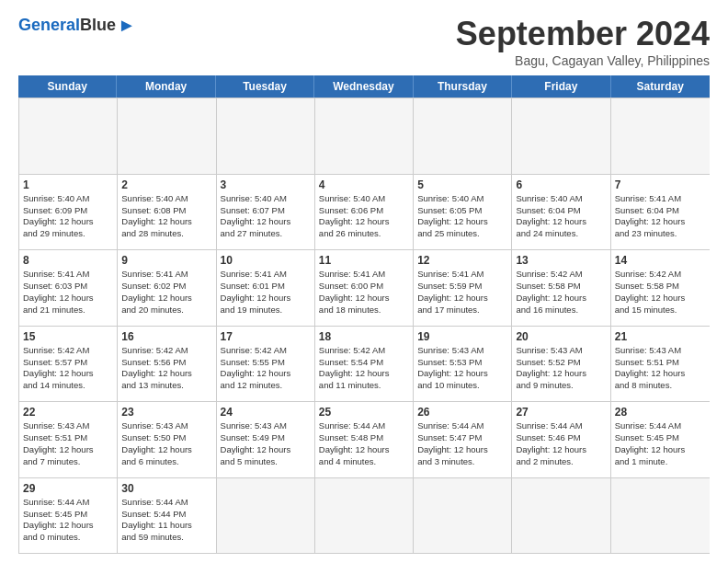 This screenshot has width=728, height=563. I want to click on day-number: 17, so click(266, 337).